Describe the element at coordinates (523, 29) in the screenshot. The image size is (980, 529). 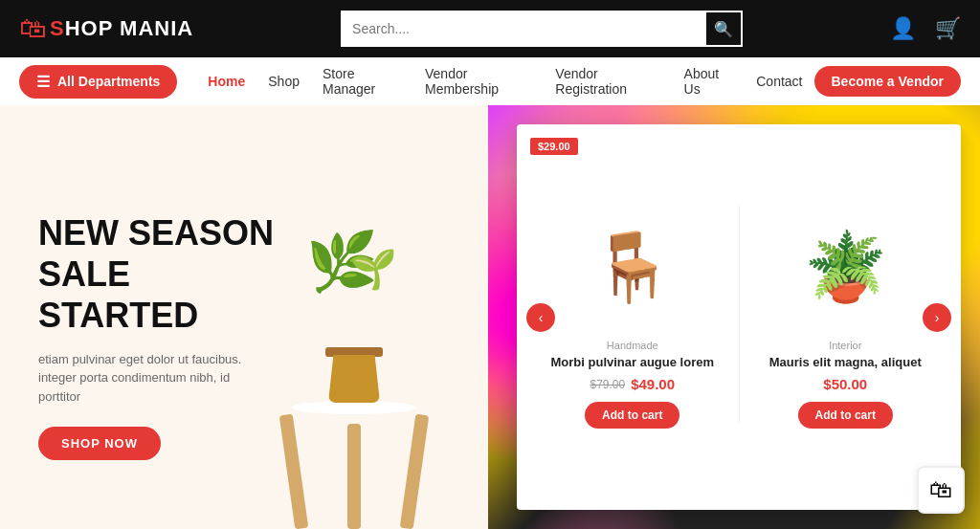
I see `search-input` at that location.